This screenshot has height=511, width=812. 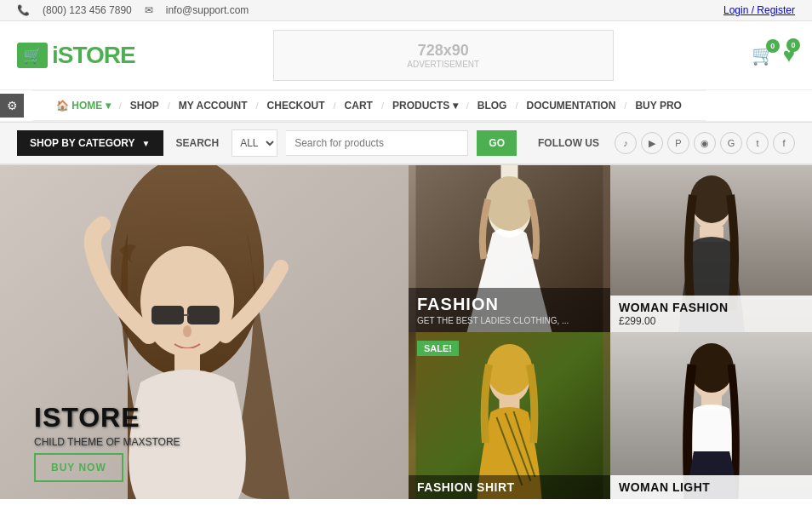 I want to click on wishlist-badge: 0, so click(x=793, y=45).